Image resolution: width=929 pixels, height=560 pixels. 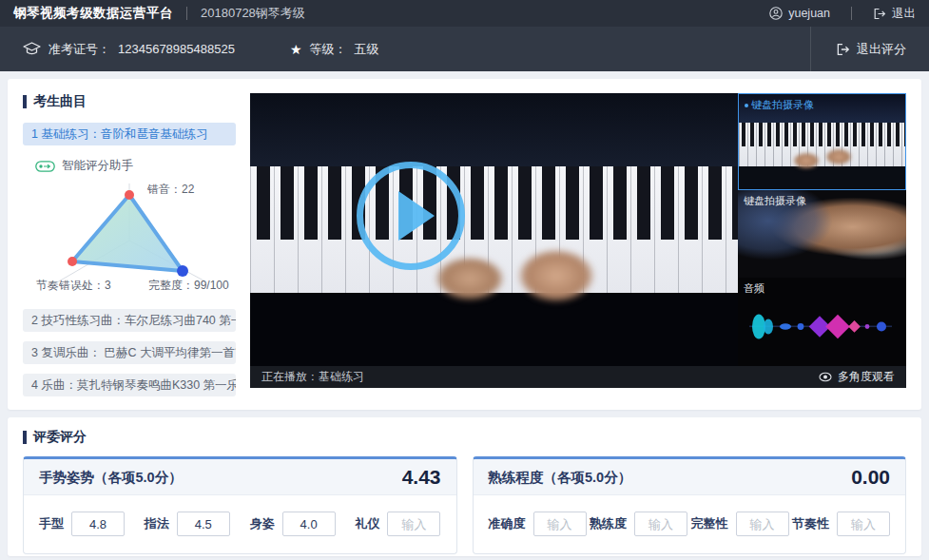 What do you see at coordinates (240, 525) in the screenshot?
I see `panel-hand-posture-body: 手型 指法 身姿 礼仪` at bounding box center [240, 525].